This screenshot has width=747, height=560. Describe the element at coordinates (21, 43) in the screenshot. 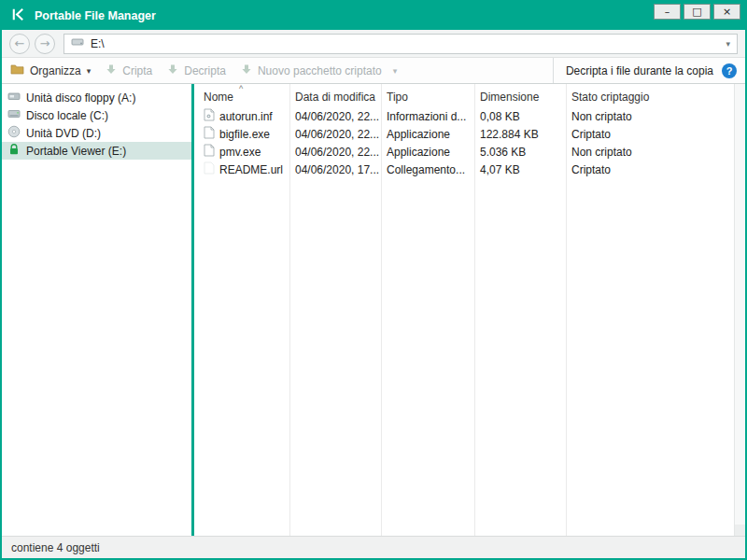

I see `back-arrow-icon: ←` at that location.